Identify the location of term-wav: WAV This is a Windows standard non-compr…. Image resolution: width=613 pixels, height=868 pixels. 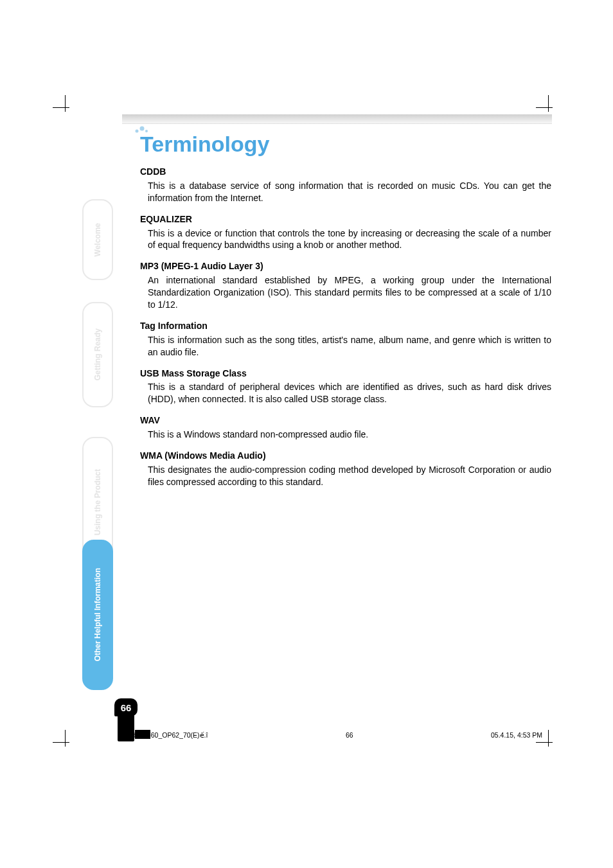
(346, 428).